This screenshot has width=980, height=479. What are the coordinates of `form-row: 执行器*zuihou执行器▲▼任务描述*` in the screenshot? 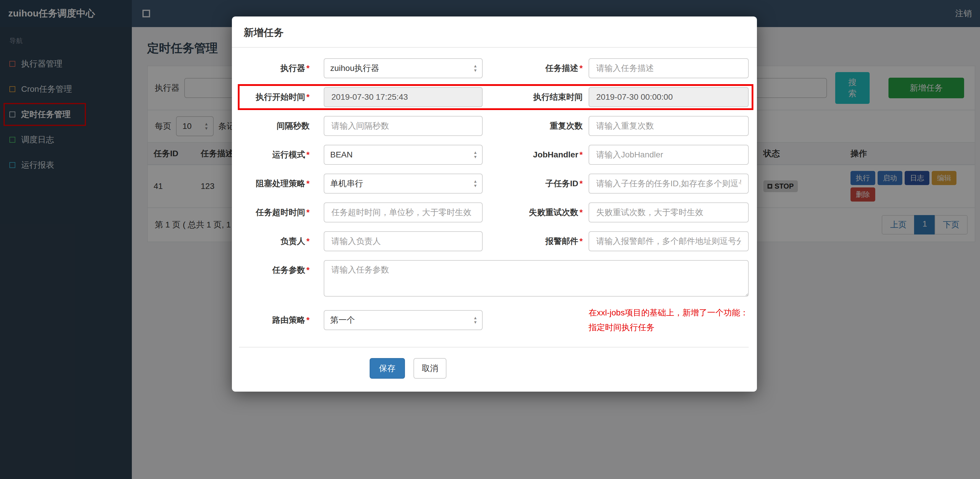 It's located at (494, 68).